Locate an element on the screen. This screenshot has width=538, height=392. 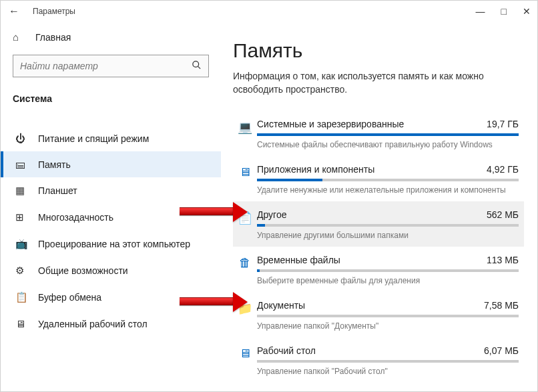
storage-title: Приложения и компоненты is located at coordinates (316, 169).